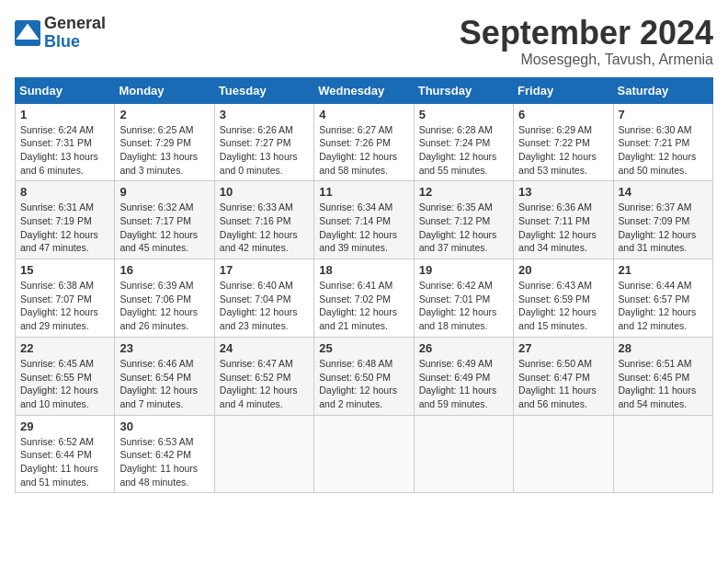 The width and height of the screenshot is (728, 563). I want to click on table-cell: 10Sunrise: 6:33 AM Sunset: 7:16 PM Dayli…, so click(264, 221).